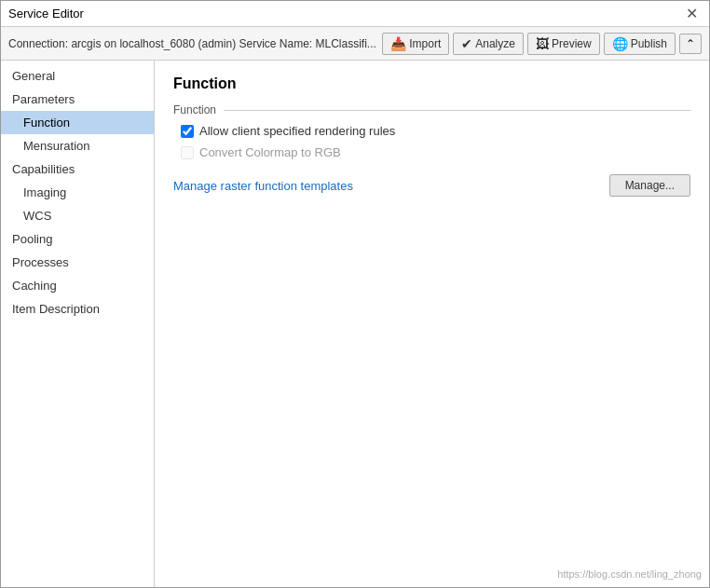  Describe the element at coordinates (77, 76) in the screenshot. I see `sidebar-item-general: General` at that location.